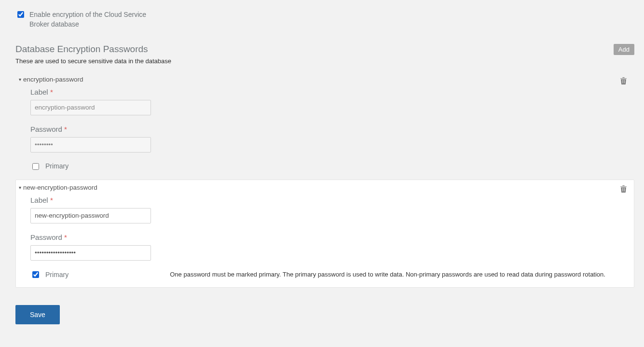  I want to click on section-subtitle: These are used to secure sensitive data …, so click(94, 61).